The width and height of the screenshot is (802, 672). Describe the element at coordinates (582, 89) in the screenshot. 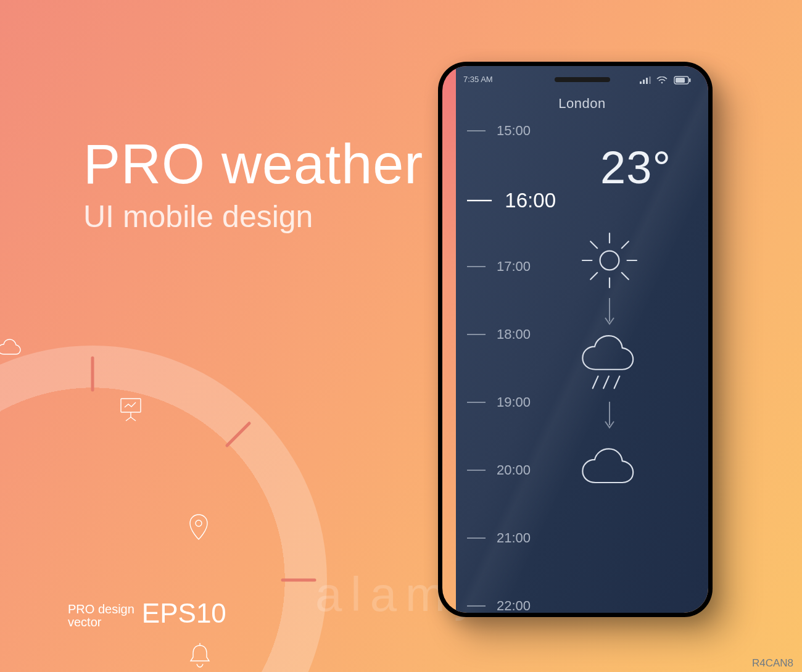

I see `location-label: London` at that location.